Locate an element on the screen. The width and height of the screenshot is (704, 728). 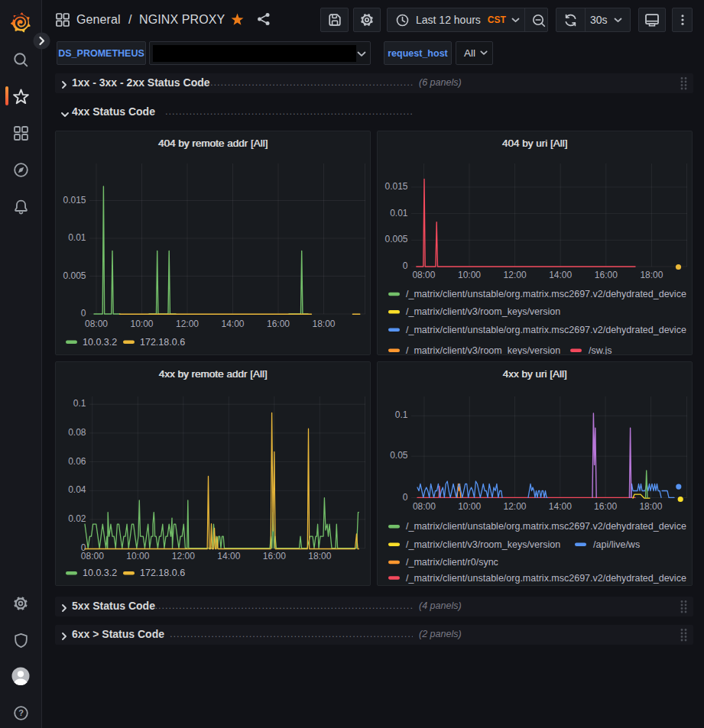
svg-text: 0.05 is located at coordinates (399, 455).